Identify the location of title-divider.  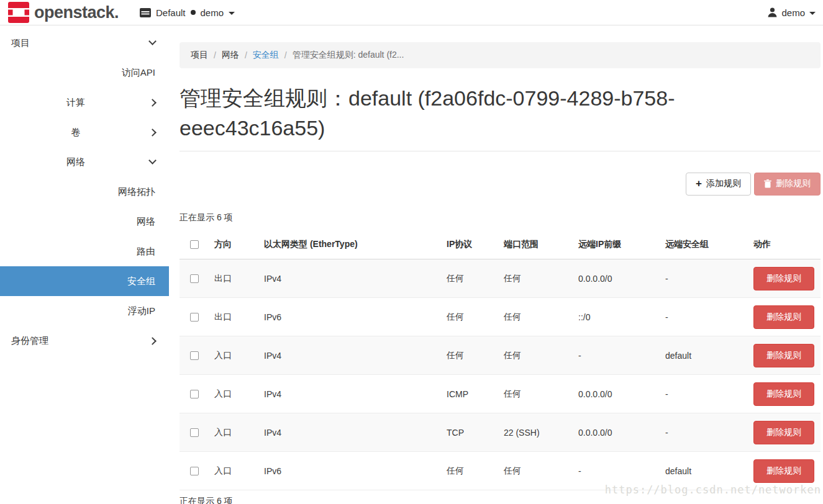
(500, 151).